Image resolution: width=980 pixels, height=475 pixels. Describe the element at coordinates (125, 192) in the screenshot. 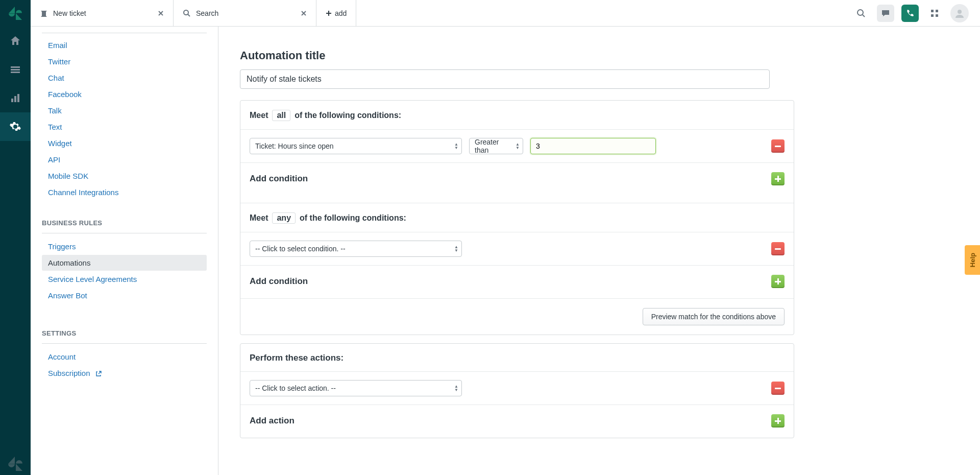

I see `sidebar-channels-integrations: Channel Integrations` at that location.